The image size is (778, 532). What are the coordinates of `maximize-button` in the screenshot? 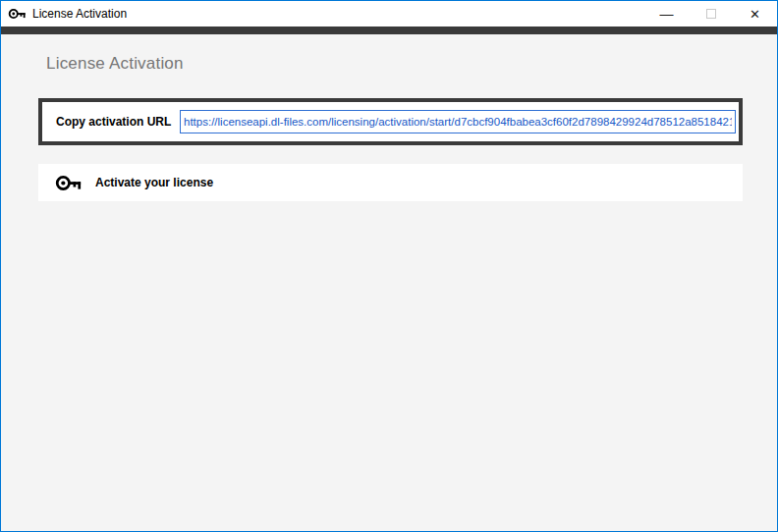 It's located at (711, 14).